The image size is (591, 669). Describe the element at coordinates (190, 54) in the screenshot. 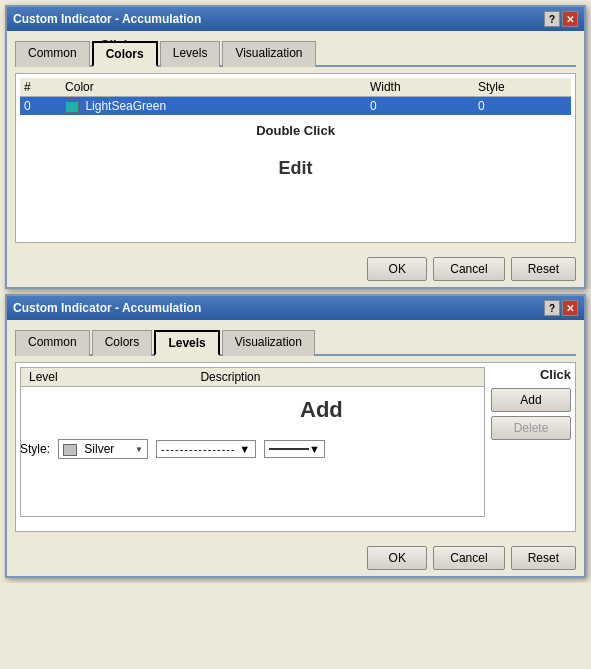

I see `tab-levels-1: Levels` at that location.